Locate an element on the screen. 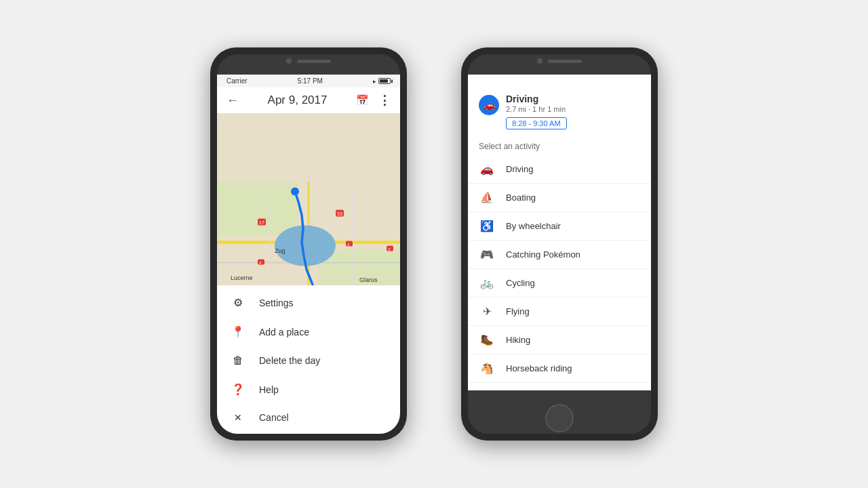  cycling-activity: 🚲 Cycling is located at coordinates (559, 283).